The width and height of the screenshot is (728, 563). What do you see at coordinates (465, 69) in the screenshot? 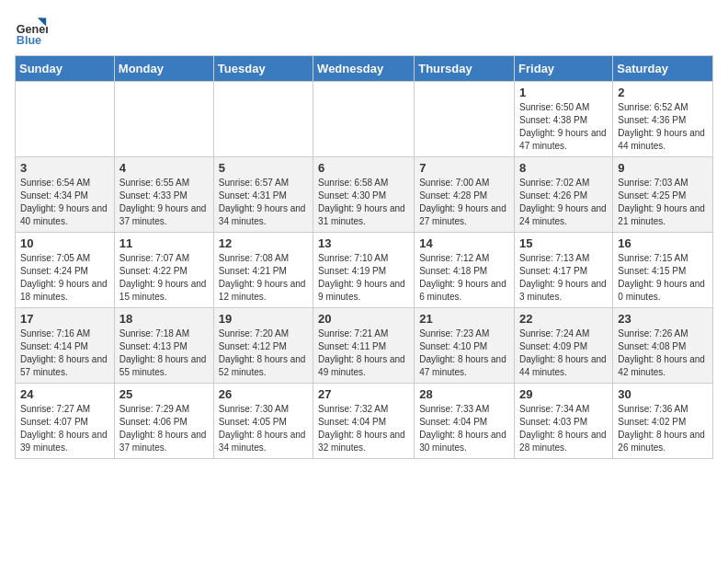
I see `weekday-header: Thursday` at bounding box center [465, 69].